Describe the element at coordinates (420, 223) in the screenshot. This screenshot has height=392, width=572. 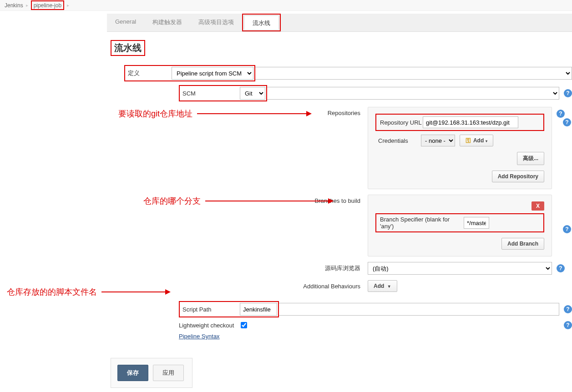
I see `label-branch-spec: Branch Specifier (blank for 'any')` at that location.